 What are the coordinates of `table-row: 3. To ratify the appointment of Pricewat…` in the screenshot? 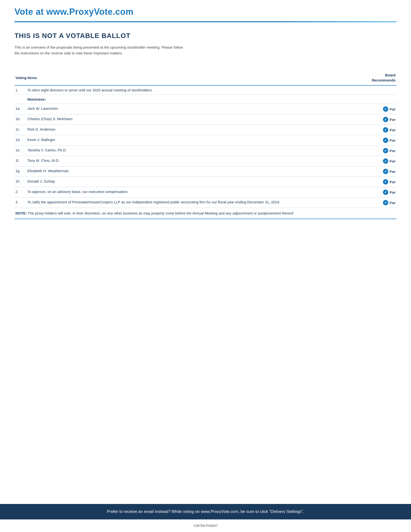 It's located at (206, 203).